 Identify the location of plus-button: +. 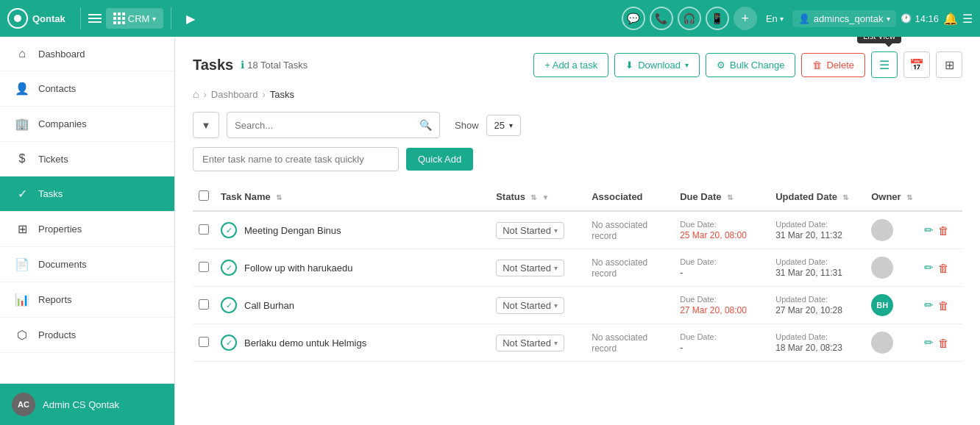
(745, 18).